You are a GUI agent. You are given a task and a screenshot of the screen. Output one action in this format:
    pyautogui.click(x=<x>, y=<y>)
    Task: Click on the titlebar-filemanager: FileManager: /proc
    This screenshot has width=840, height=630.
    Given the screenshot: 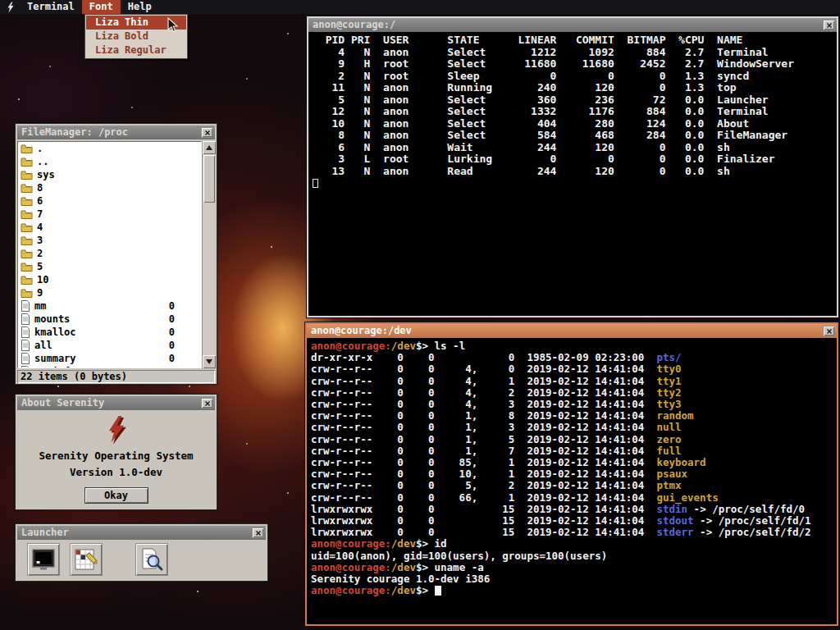 What is the action you would take?
    pyautogui.click(x=116, y=133)
    